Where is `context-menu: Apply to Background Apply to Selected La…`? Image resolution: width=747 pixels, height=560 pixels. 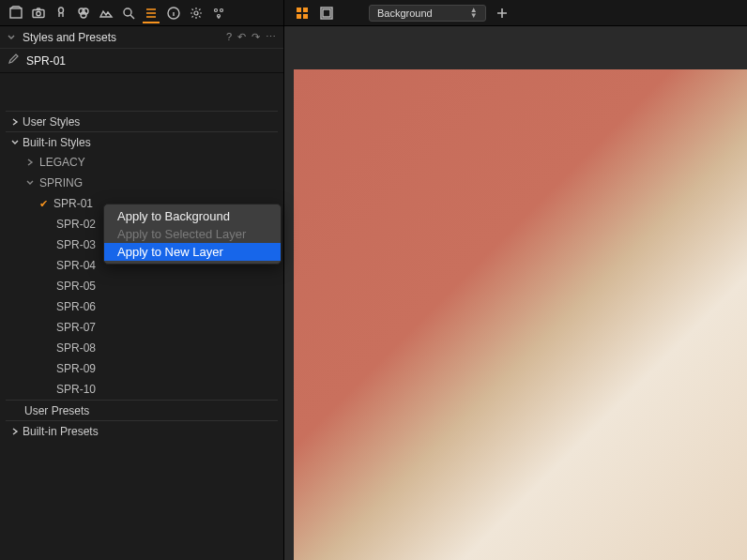 context-menu: Apply to Background Apply to Selected La… is located at coordinates (192, 235).